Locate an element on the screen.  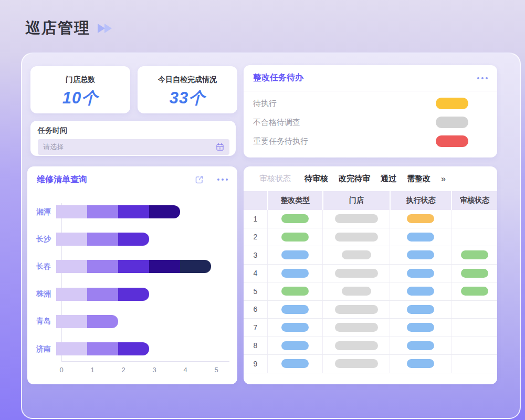
repair-panel-title: 维修清单查询 is located at coordinates (62, 180).